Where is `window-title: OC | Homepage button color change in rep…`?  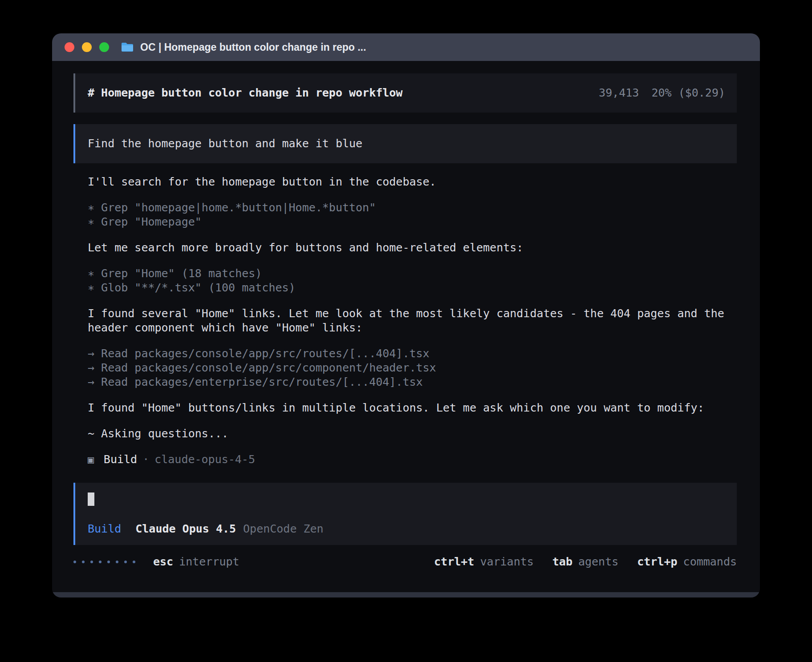
window-title: OC | Homepage button color change in rep… is located at coordinates (253, 47).